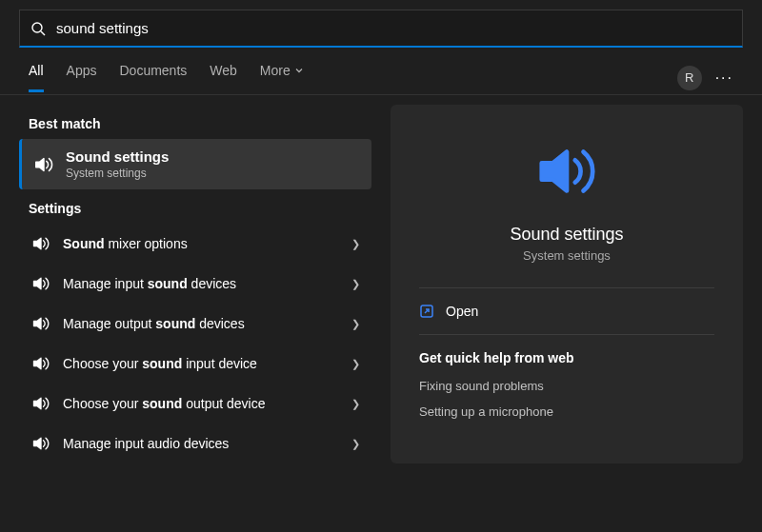  What do you see at coordinates (202, 443) in the screenshot?
I see `setting-label: Manage input audio devices` at bounding box center [202, 443].